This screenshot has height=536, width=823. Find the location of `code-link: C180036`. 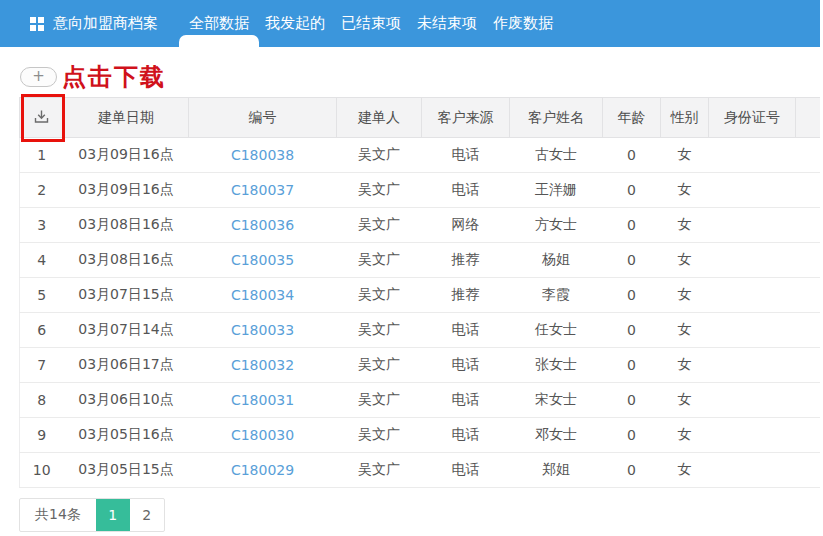

code-link: C180036 is located at coordinates (262, 225).